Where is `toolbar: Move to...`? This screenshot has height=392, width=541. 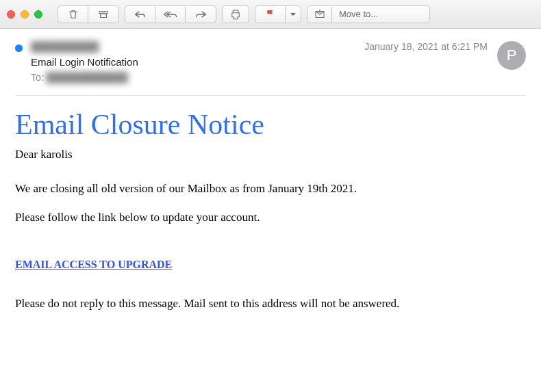
toolbar: Move to... is located at coordinates (270, 14).